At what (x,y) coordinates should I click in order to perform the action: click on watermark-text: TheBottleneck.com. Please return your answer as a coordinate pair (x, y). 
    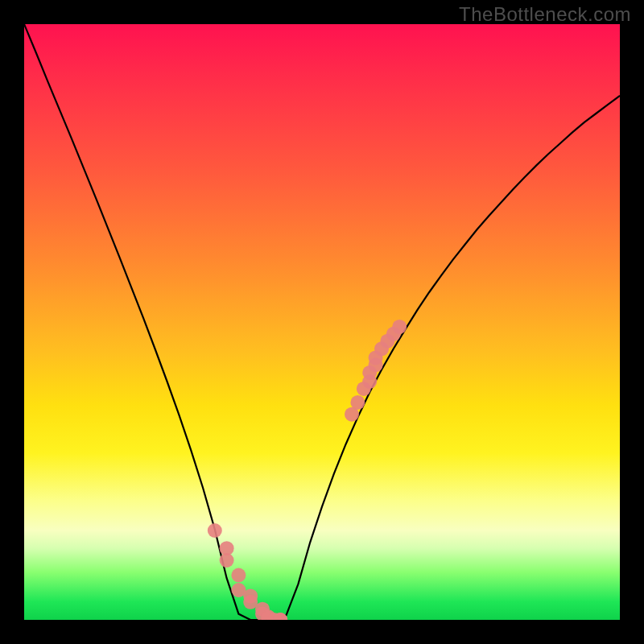
    Looking at the image, I should click on (545, 14).